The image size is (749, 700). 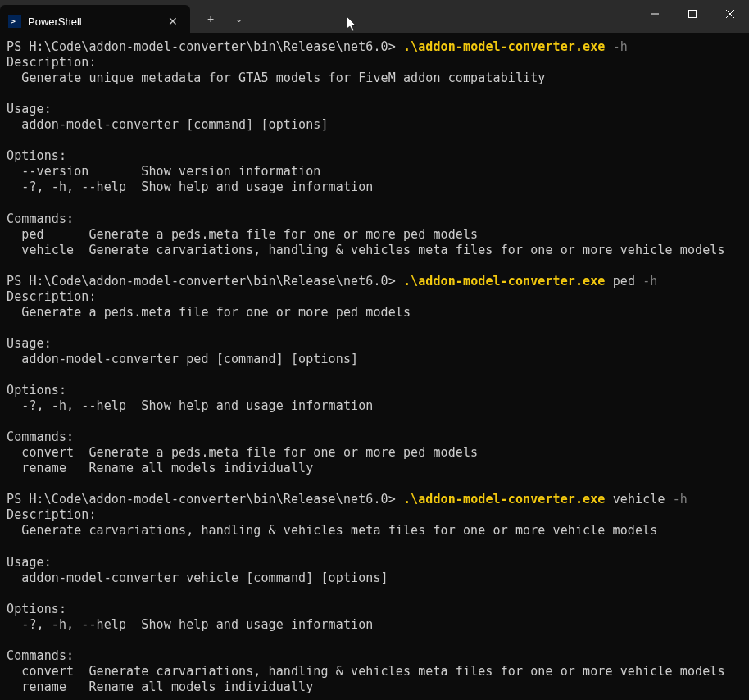 What do you see at coordinates (374, 16) in the screenshot?
I see `titlebar: PowerShell ✕ + ⌄` at bounding box center [374, 16].